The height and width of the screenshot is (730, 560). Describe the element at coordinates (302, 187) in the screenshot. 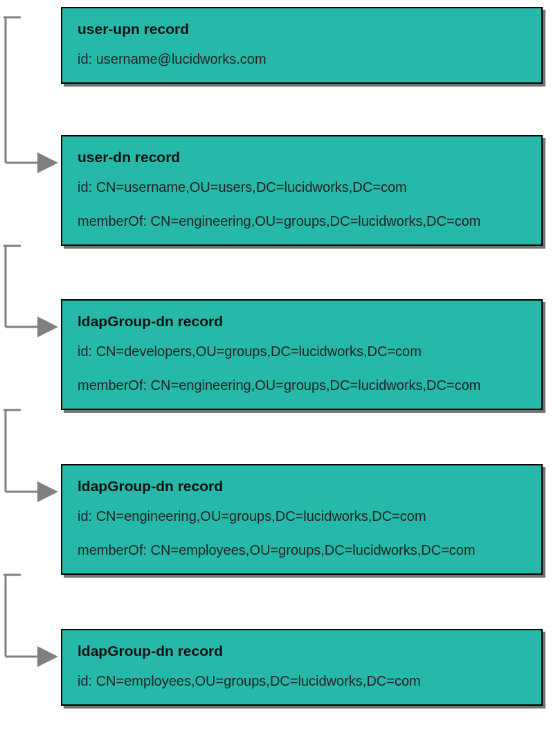

I see `record-id-line: id: CN=username,OU=users,DC=lucidworks,D…` at that location.